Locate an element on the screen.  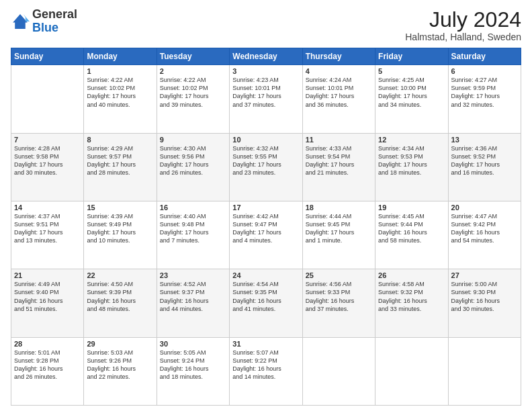
day-content: Sunrise: 4:49 AM Sunset: 9:40 PM Dayligh… is located at coordinates (47, 297).